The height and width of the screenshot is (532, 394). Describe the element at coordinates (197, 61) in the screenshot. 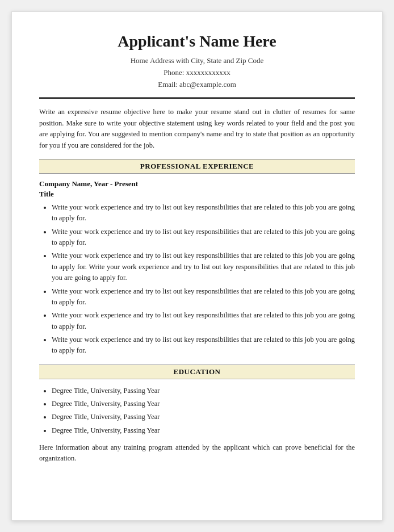

I see `header-section: Applicant's Name Here Home Address with …` at that location.